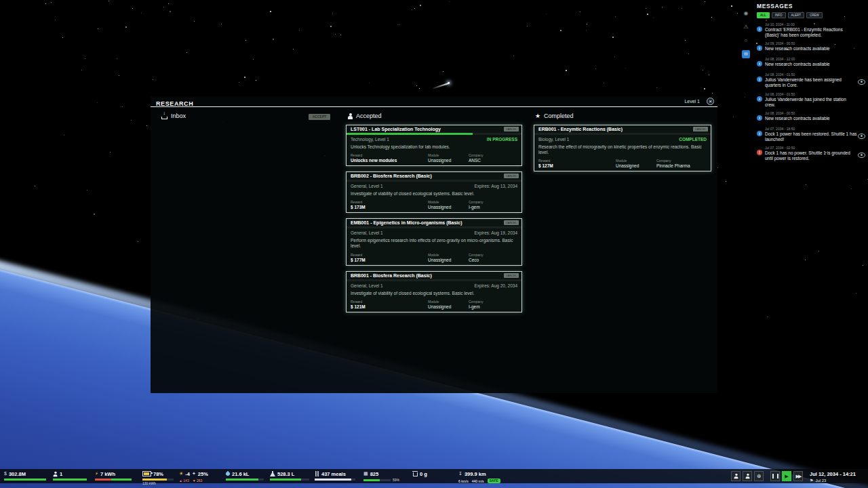  Describe the element at coordinates (5, 474) in the screenshot. I see `money-icon: $` at that location.